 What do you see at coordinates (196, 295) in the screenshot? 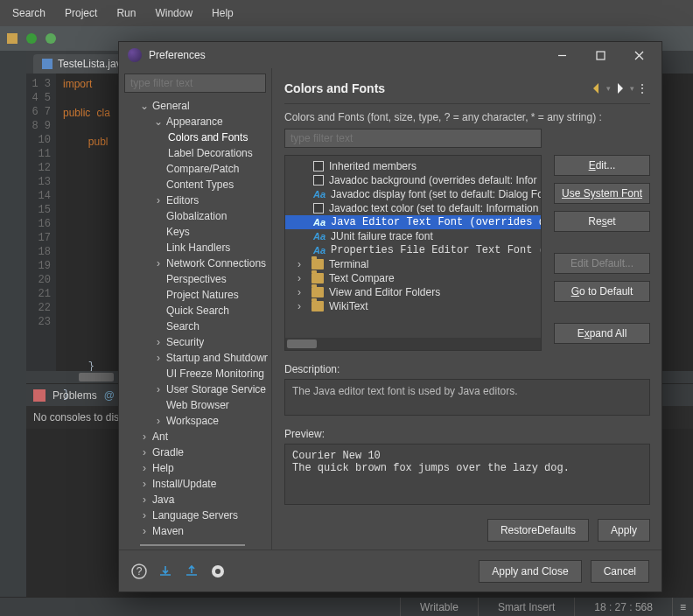
I see `nav-item: Project Natures` at bounding box center [196, 295].